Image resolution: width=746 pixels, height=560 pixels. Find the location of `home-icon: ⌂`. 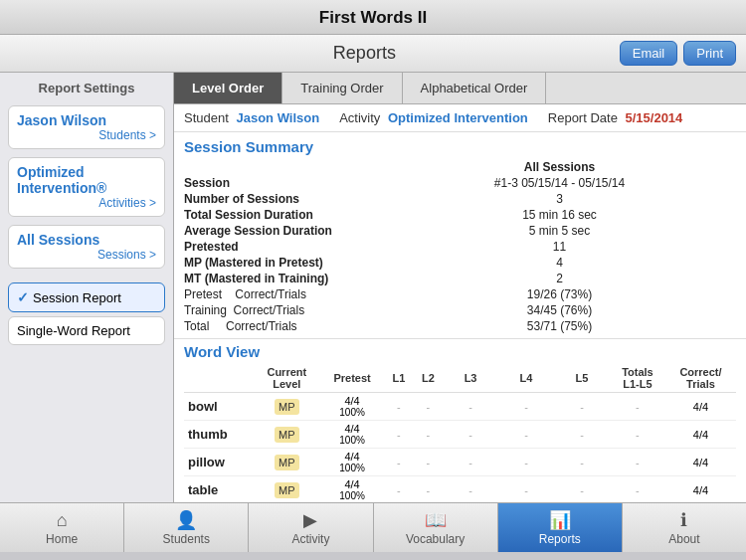

home-icon: ⌂ is located at coordinates (62, 521).